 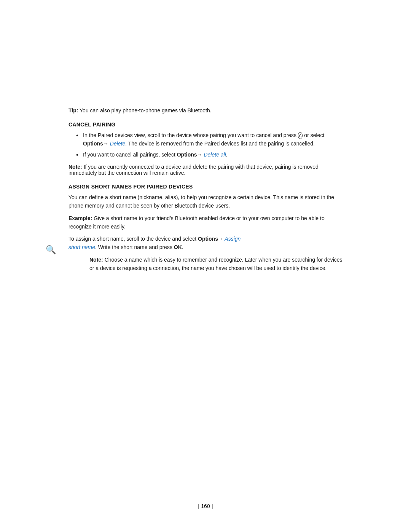 What do you see at coordinates (206, 149) in the screenshot?
I see `cancel-pairing-section: CANCEL PAIRING In the Paired devices vie…` at bounding box center [206, 149].